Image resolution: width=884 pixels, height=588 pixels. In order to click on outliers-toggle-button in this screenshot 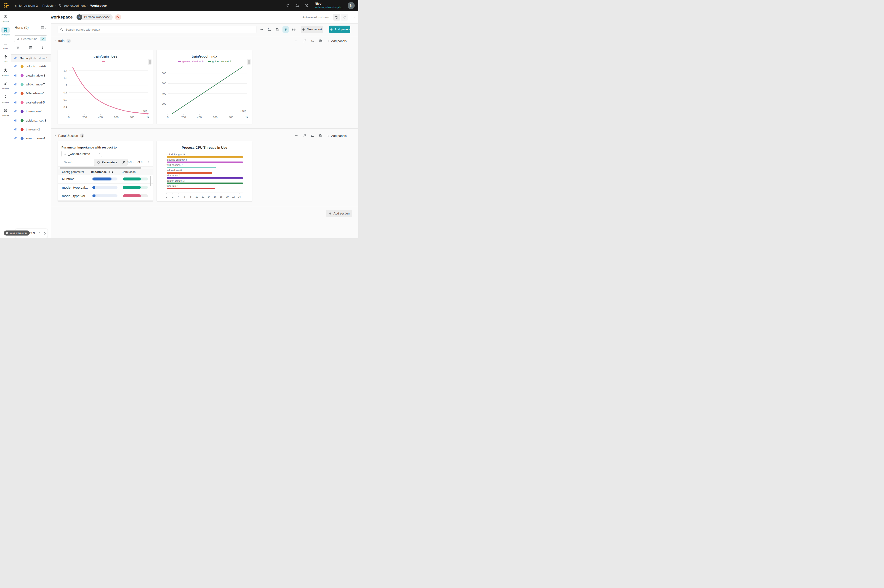, I will do `click(286, 29)`.